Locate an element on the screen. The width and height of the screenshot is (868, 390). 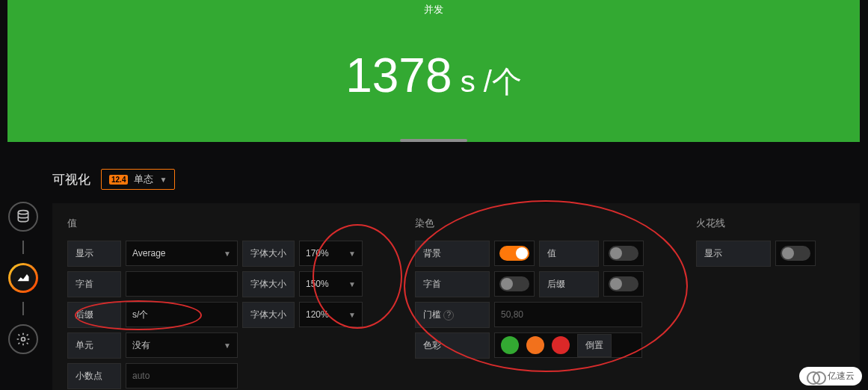
fontsize-postfix-select: 120%▼ is located at coordinates (330, 315).